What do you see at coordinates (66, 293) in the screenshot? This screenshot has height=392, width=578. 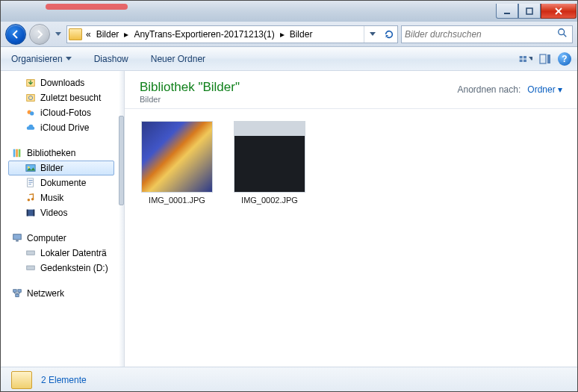 I see `sidebar-group-network: Netzwerk` at bounding box center [66, 293].